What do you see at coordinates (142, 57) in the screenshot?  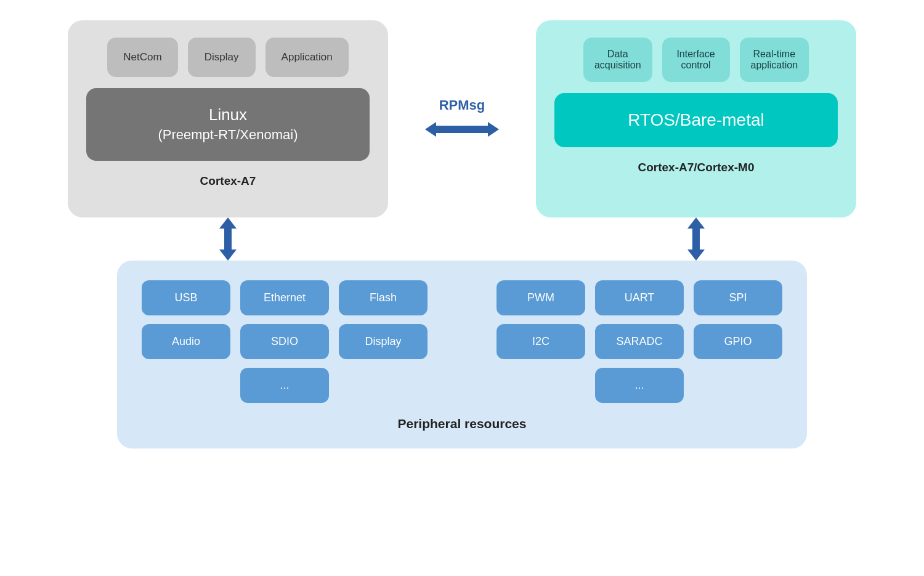 I see `app-chip-netcom: NetCom` at bounding box center [142, 57].